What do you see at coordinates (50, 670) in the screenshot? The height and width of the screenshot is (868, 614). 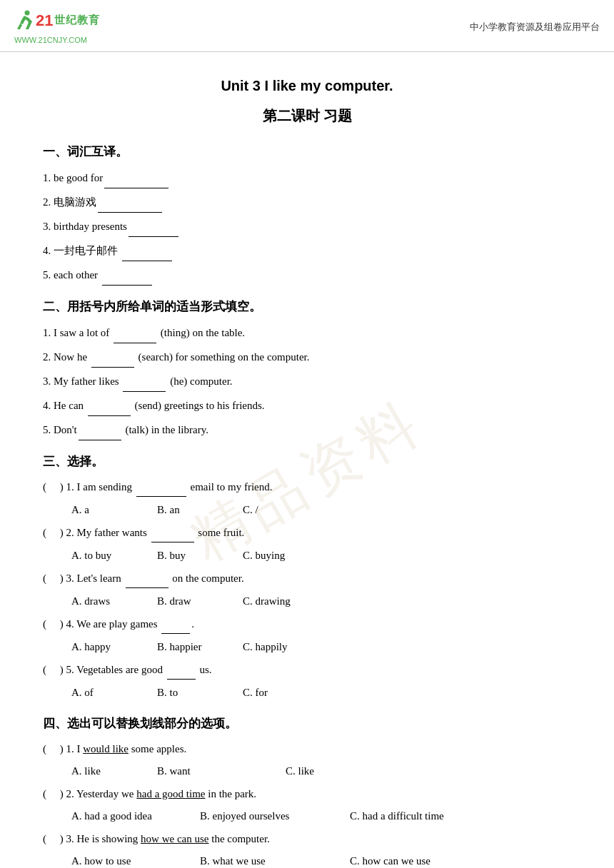 I see `s3-q5-paren: (` at bounding box center [50, 670].